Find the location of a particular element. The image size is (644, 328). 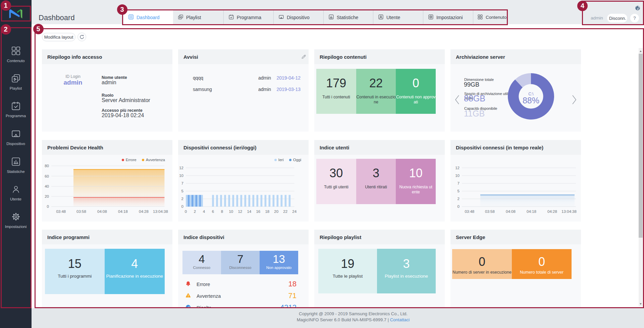

card-title: Archiviazione server is located at coordinates (516, 57).